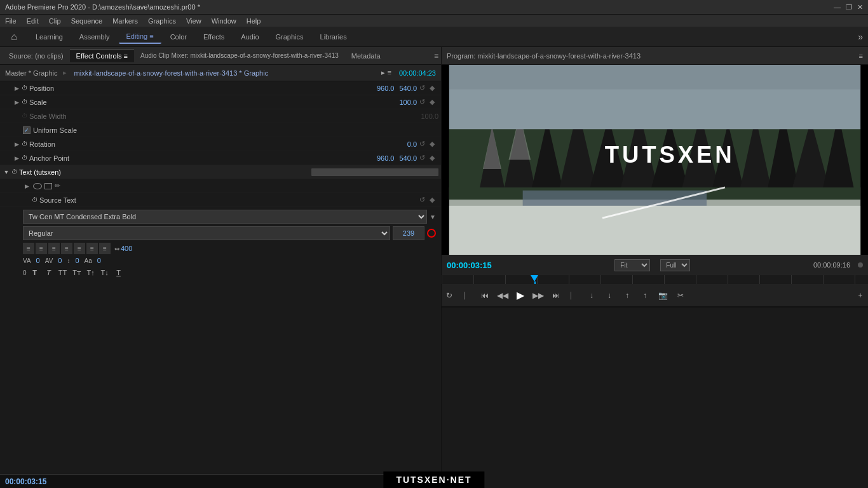 The height and width of the screenshot is (488, 868). What do you see at coordinates (33, 21) in the screenshot?
I see `menu-edit: Edit` at bounding box center [33, 21].